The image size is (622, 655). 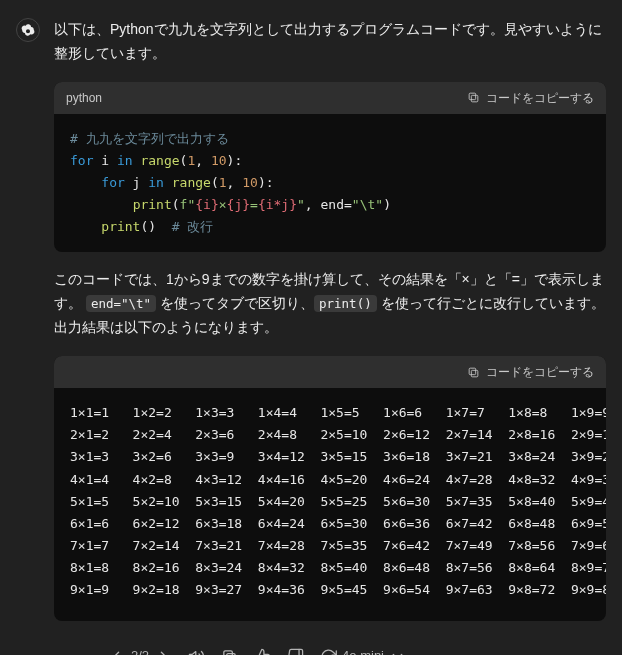 I want to click on assistant-avatar, so click(x=28, y=30).